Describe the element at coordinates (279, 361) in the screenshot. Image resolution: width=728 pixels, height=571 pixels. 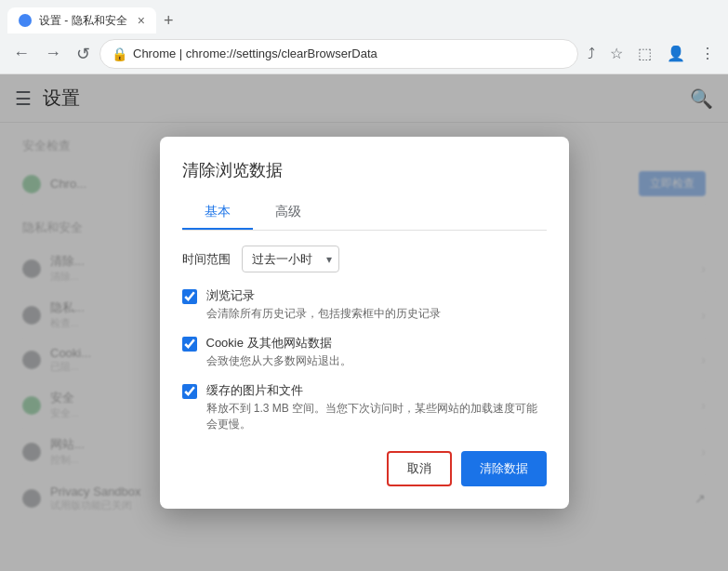
I see `cookies-checkbox-desc: 会致使您从大多数网站退出。` at that location.